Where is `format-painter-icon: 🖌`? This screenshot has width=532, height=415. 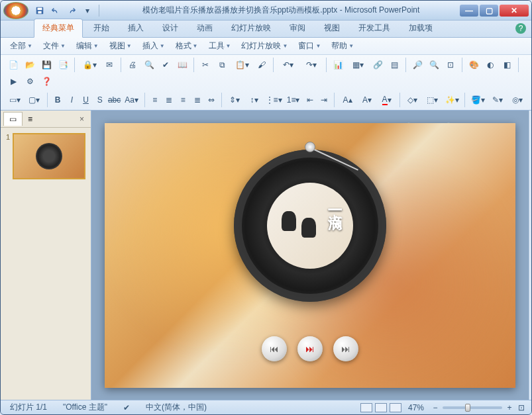 format-painter-icon: 🖌 is located at coordinates (262, 65).